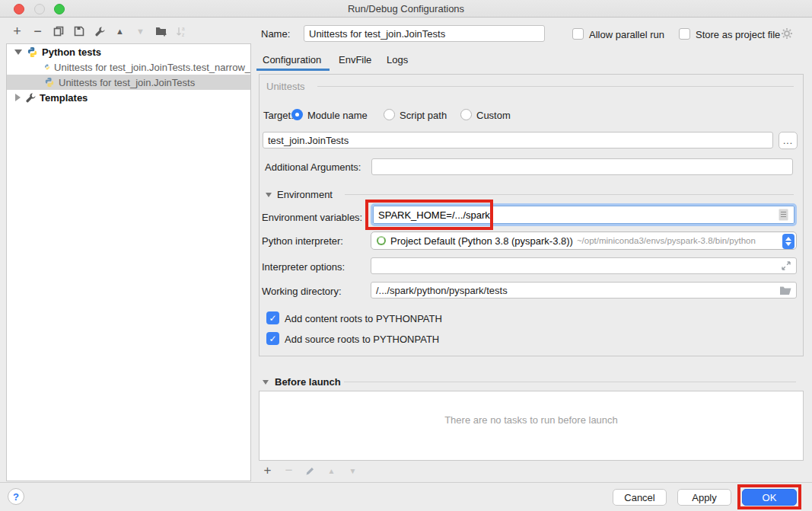 This screenshot has width=812, height=511. What do you see at coordinates (313, 168) in the screenshot?
I see `additional-arguments-label: Additional Arguments:` at bounding box center [313, 168].